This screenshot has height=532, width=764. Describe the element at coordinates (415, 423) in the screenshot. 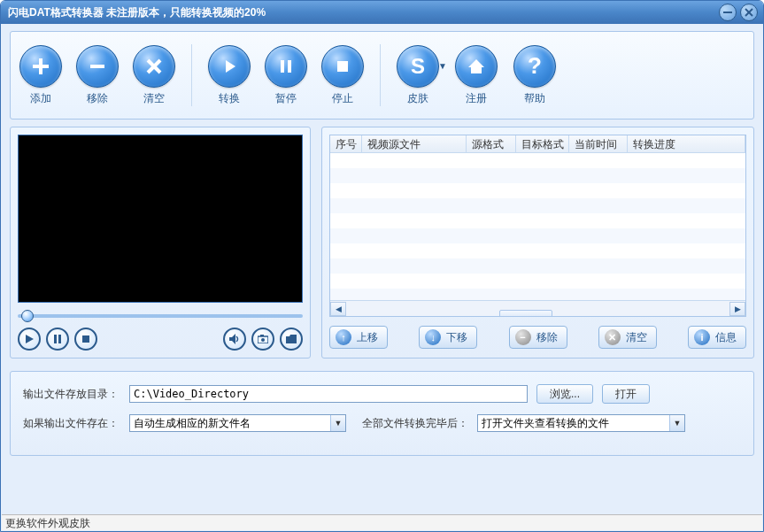

I see `after-convert-label: 全部文件转换完毕后：` at that location.